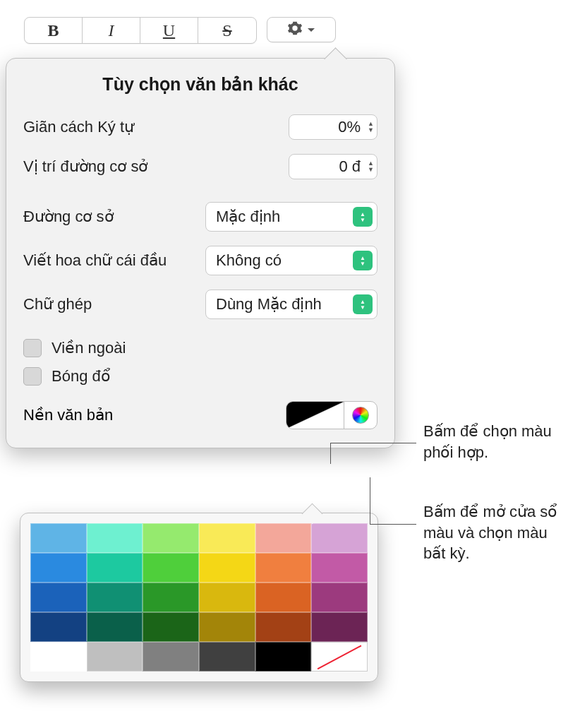 The image size is (580, 728). Describe the element at coordinates (248, 217) in the screenshot. I see `baseline-select-value: Mặc định` at that location.